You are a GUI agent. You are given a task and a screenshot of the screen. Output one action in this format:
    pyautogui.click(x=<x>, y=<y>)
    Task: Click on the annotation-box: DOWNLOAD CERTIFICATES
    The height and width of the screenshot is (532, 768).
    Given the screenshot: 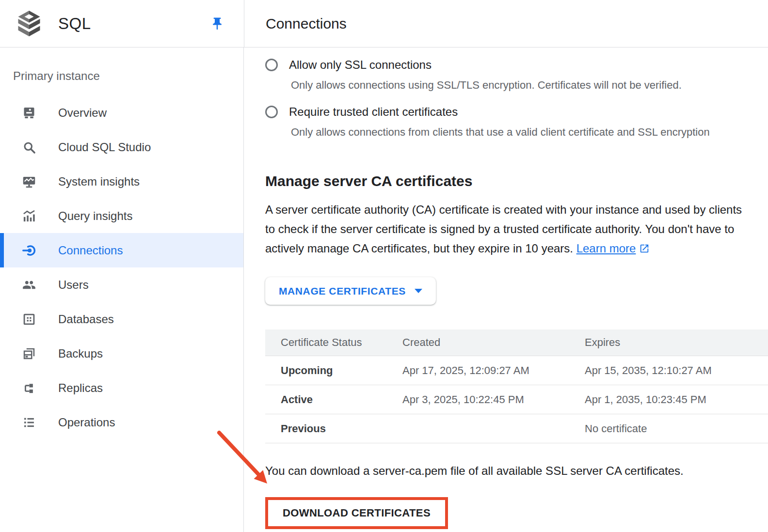 What is the action you would take?
    pyautogui.click(x=357, y=513)
    